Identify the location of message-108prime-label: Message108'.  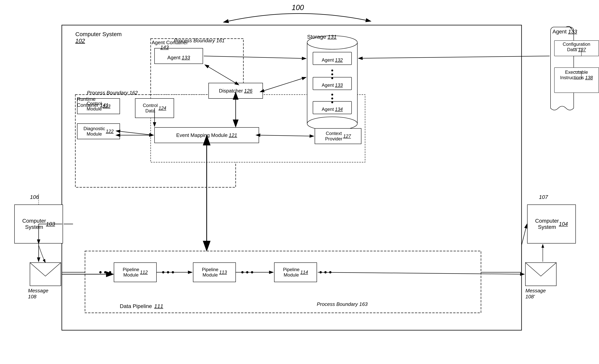
(536, 294).